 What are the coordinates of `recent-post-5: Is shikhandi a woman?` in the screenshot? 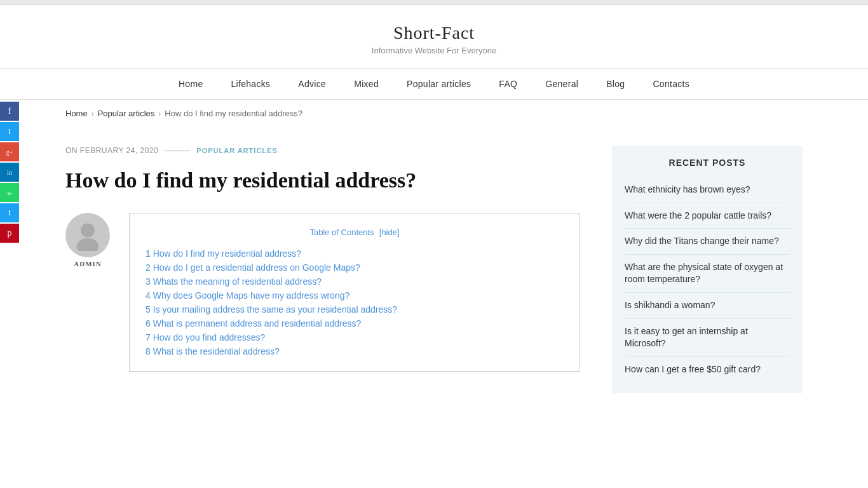 It's located at (707, 306).